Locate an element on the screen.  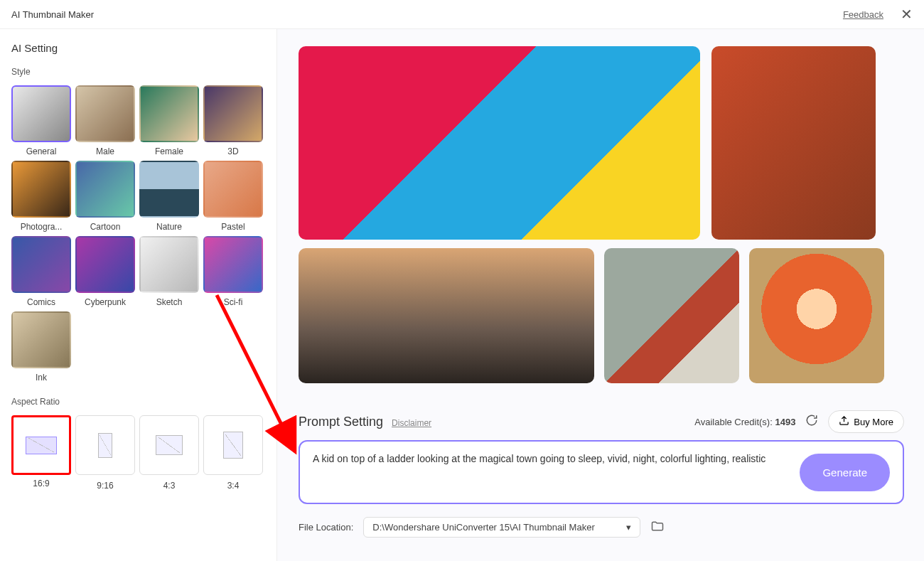
credits-display: Available Credit(s): 1493 is located at coordinates (745, 422).